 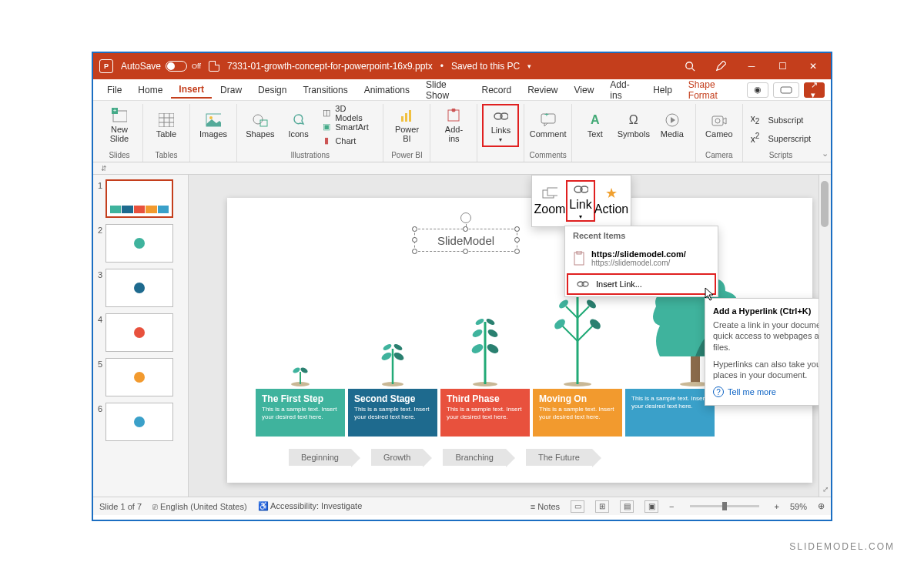 I want to click on text-button: AText, so click(x=595, y=125).